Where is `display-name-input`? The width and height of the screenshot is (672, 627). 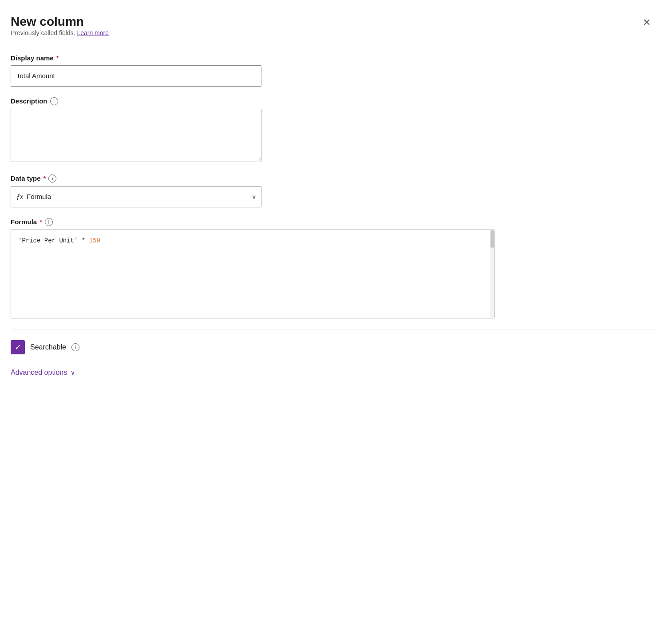 display-name-input is located at coordinates (136, 76).